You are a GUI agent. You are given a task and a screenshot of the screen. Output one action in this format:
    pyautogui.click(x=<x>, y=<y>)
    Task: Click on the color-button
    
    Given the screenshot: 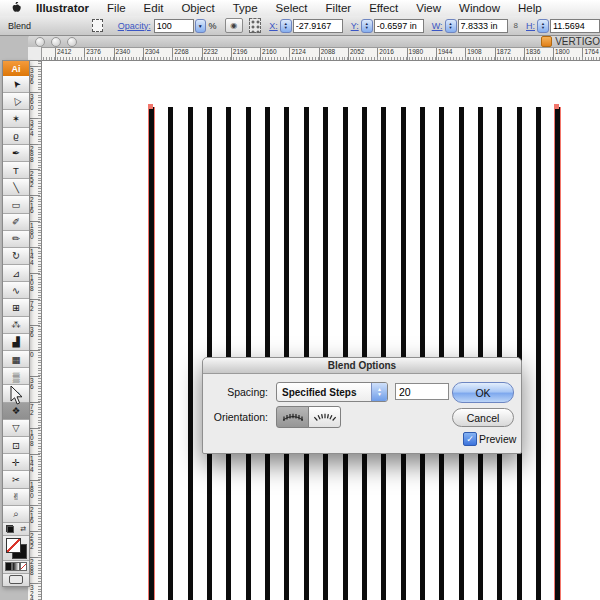 What is the action you would take?
    pyautogui.click(x=8, y=566)
    